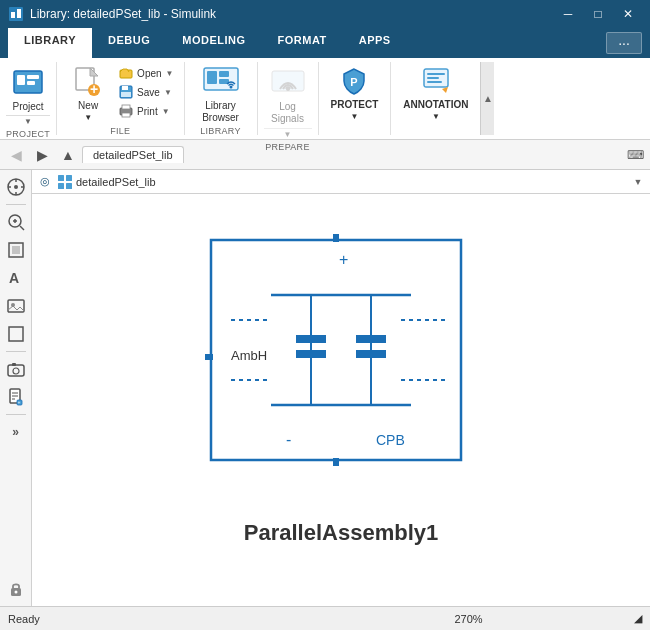 The height and width of the screenshot is (630, 650). Describe the element at coordinates (341, 533) in the screenshot. I see `diagram-name-label: ParallelAssembly1` at that location.